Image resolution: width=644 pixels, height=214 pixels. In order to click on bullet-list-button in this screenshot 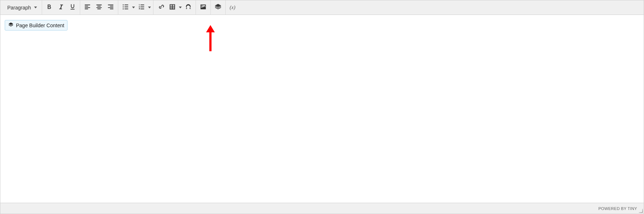, I will do `click(126, 8)`.